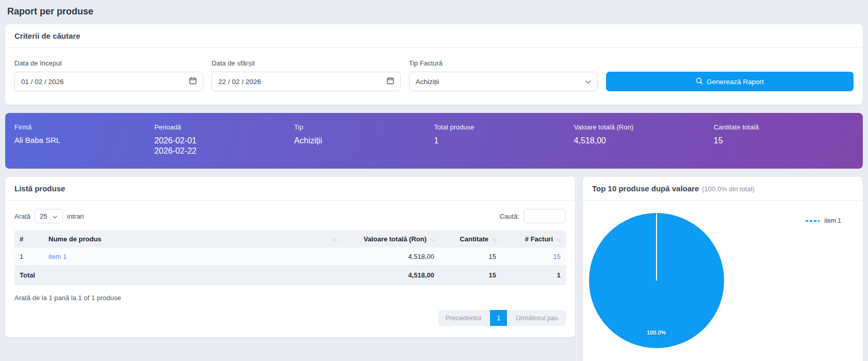 This screenshot has height=361, width=868. What do you see at coordinates (224, 127) in the screenshot?
I see `summary-period-label: Perioadă` at bounding box center [224, 127].